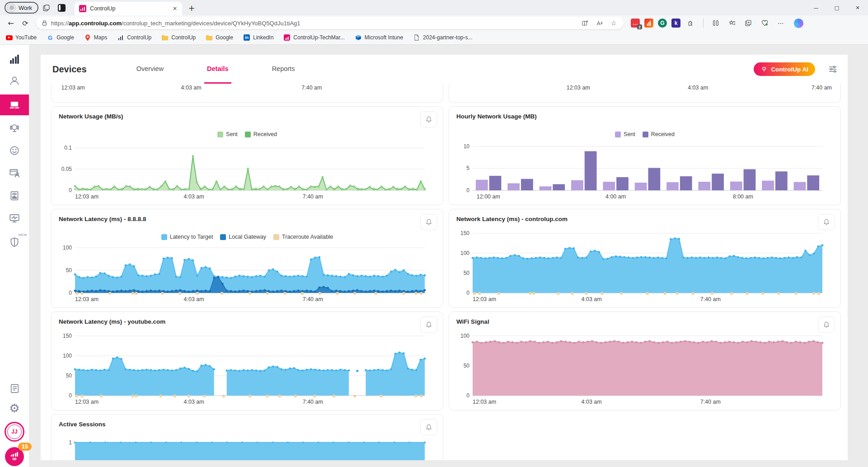 The image size is (868, 467). Describe the element at coordinates (635, 23) in the screenshot. I see `extension-controlup-dex-icon: 2` at that location.